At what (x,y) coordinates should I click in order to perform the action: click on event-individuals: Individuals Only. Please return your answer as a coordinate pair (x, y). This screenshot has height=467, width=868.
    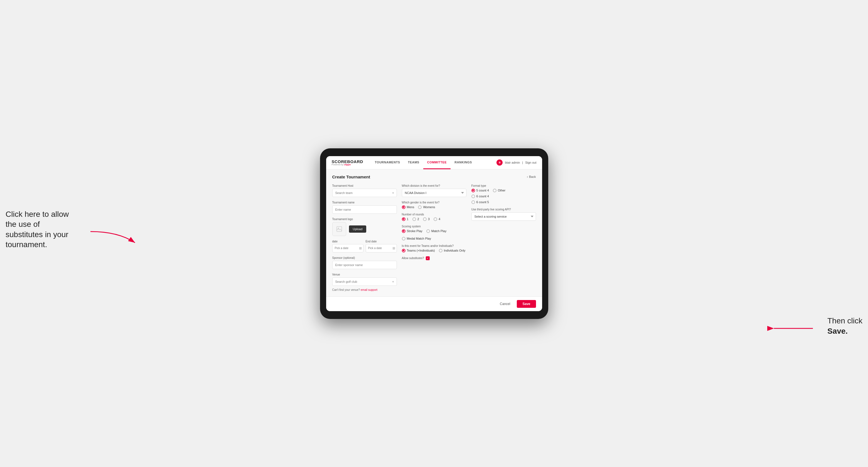
    Looking at the image, I should click on (452, 251).